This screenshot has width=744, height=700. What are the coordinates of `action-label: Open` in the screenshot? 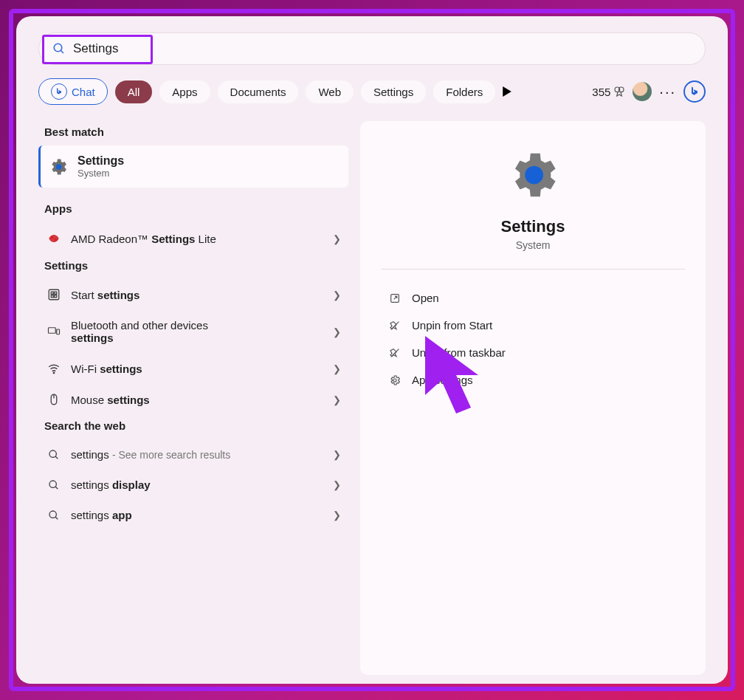 It's located at (425, 298).